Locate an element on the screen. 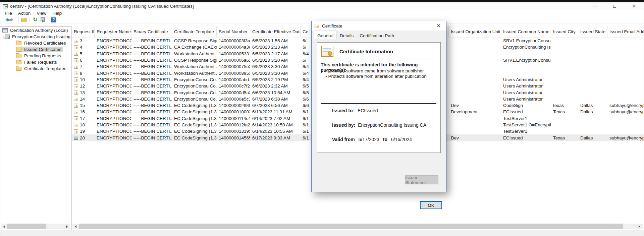  tab-details: Details is located at coordinates (347, 35).